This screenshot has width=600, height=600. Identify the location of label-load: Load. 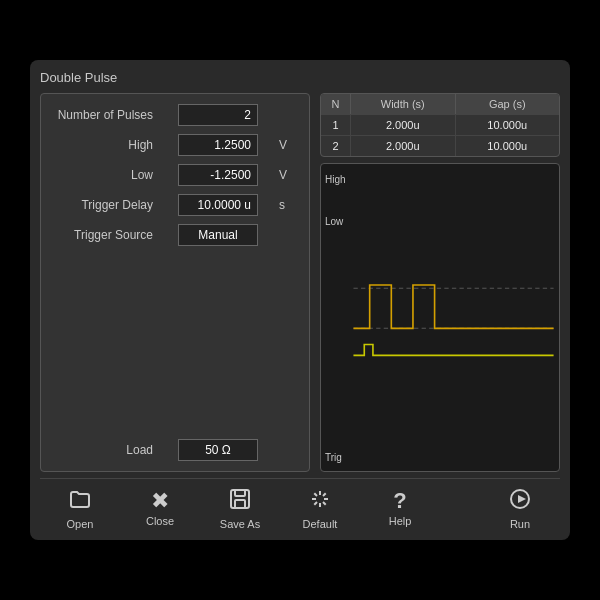
(106, 450).